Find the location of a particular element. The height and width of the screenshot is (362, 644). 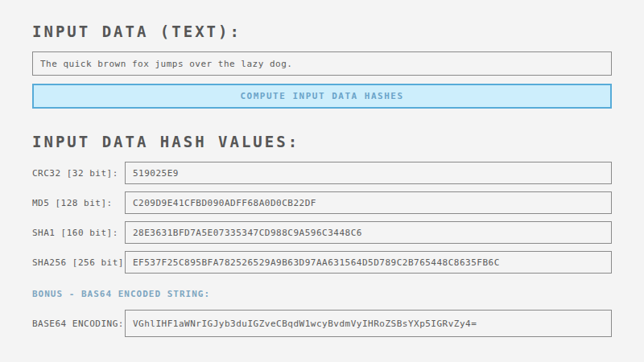

hash-values-title: INPUT DATA HASH VALUES: is located at coordinates (322, 142).